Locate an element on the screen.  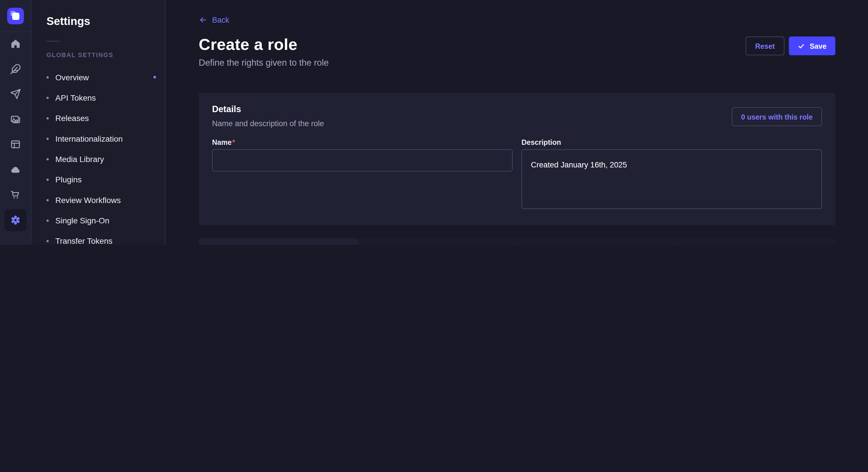
description-field-group: Description Created January 16th, 2025 is located at coordinates (672, 174).